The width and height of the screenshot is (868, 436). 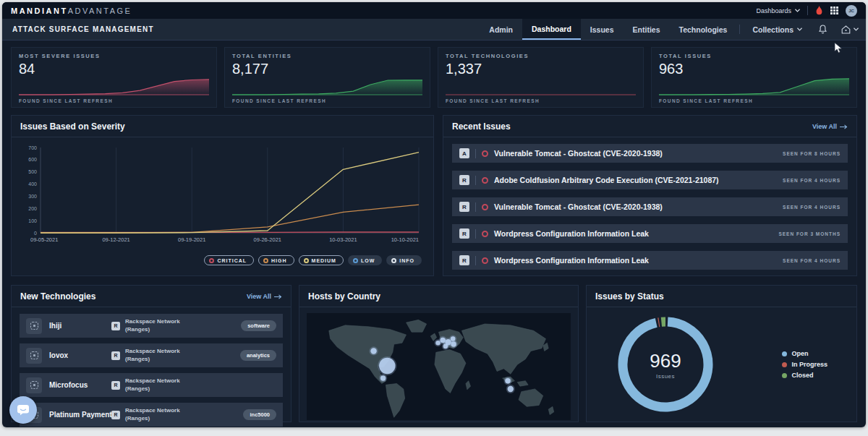 I want to click on world-map-svg, so click(x=438, y=367).